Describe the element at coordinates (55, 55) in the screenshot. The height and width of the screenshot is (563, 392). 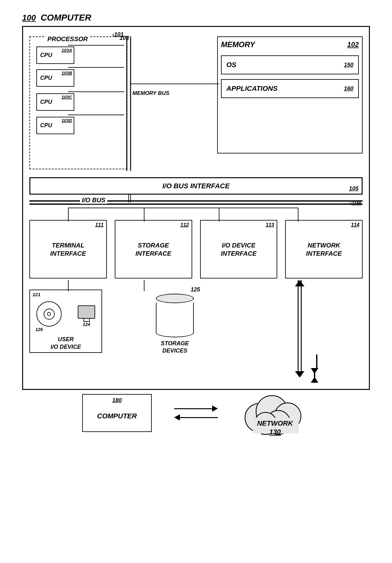
I see `cpu-103a-box: CPU 103A` at that location.